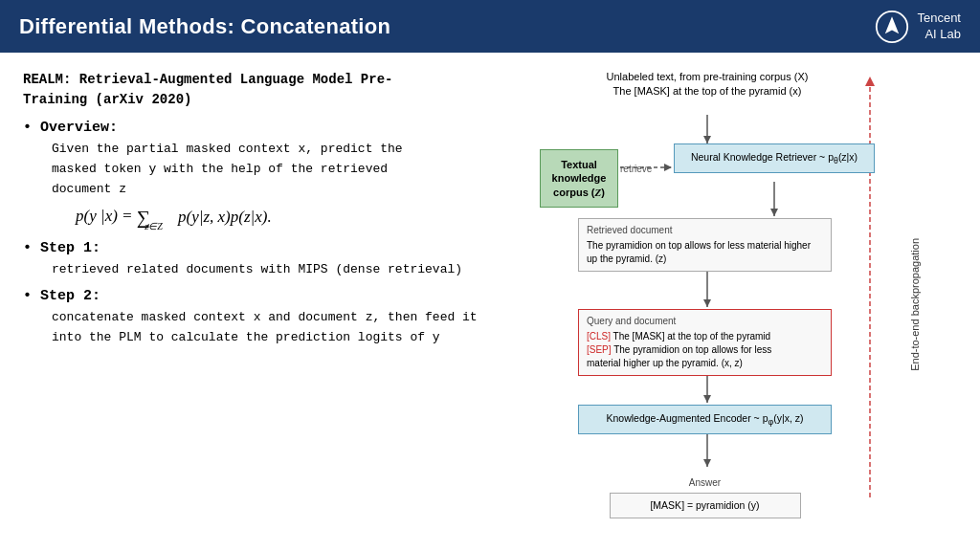 Image resolution: width=980 pixels, height=551 pixels. I want to click on step2-content: concatenate masked context x and documen…, so click(272, 328).